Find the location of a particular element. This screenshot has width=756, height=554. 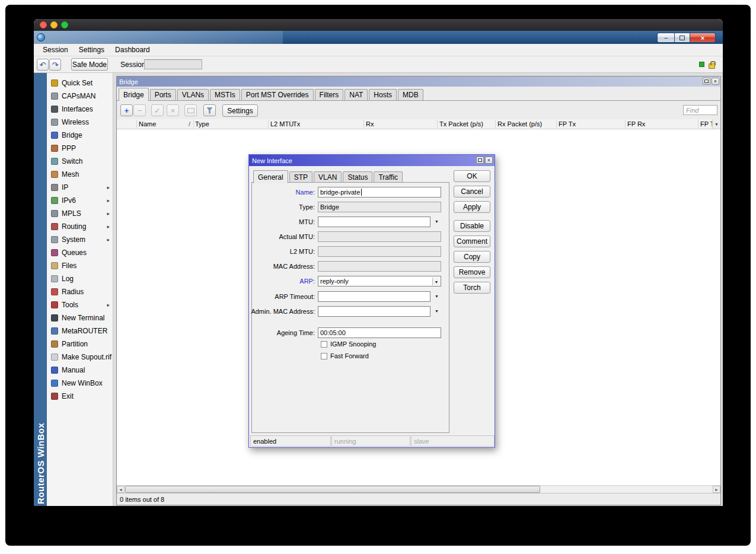

undo-button: ↶ is located at coordinates (43, 65).